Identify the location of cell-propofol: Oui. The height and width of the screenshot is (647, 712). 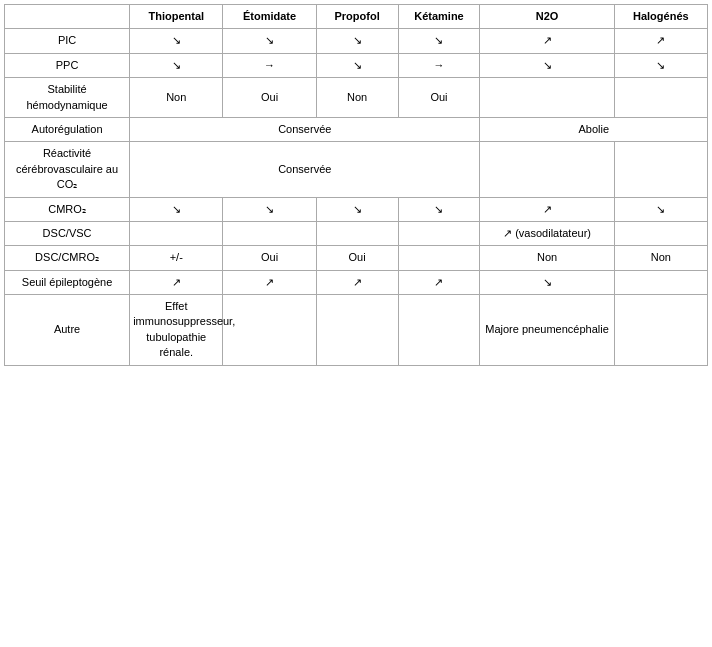
(357, 258).